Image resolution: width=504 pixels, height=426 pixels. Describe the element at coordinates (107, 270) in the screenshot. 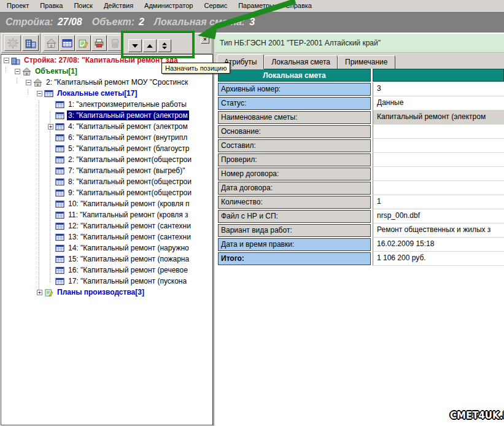

I see `tree-node: 16: "Капитальный ремонт (речевое` at that location.